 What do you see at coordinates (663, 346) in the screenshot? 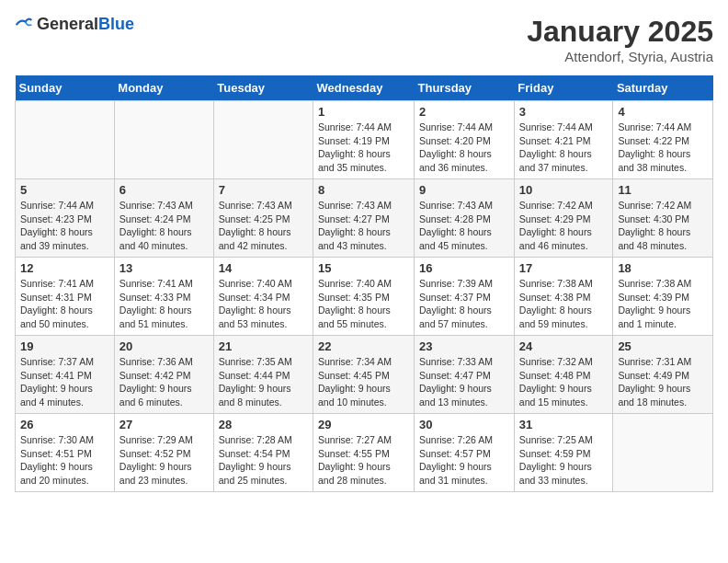
I see `day-number: 25` at bounding box center [663, 346].